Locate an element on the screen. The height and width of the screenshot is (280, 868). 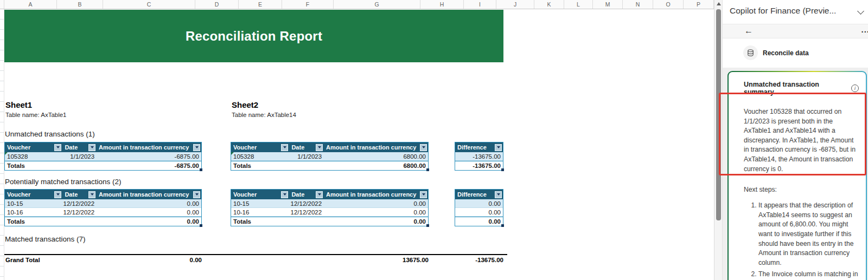
table-row: 105328 1/1/2023 6800.00 is located at coordinates (330, 157).